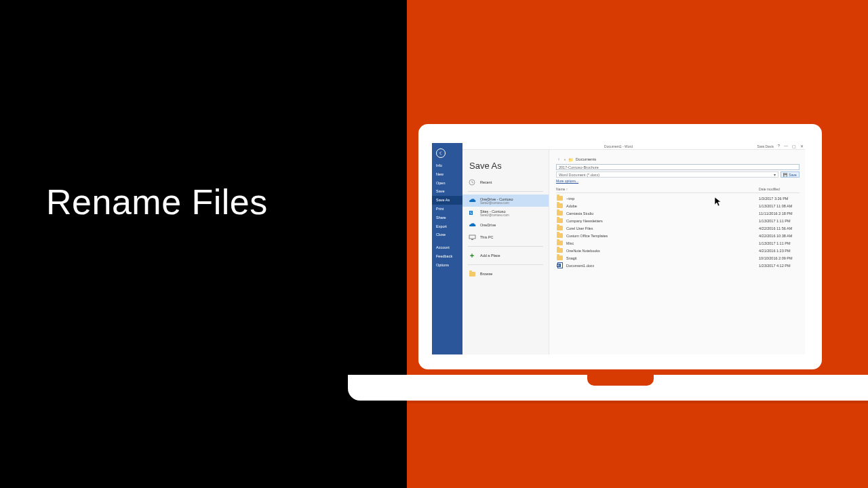 The height and width of the screenshot is (488, 868). Describe the element at coordinates (486, 274) in the screenshot. I see `location-label: Browse` at that location.